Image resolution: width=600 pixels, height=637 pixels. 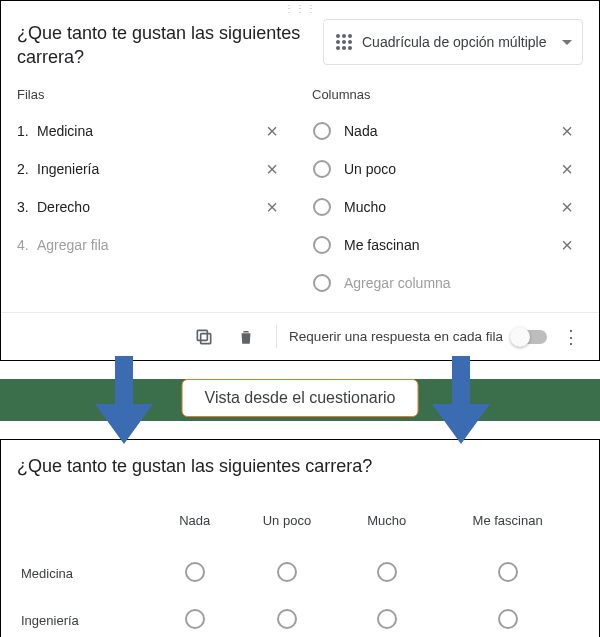 What do you see at coordinates (300, 574) in the screenshot?
I see `grid-row: Medicina` at bounding box center [300, 574].